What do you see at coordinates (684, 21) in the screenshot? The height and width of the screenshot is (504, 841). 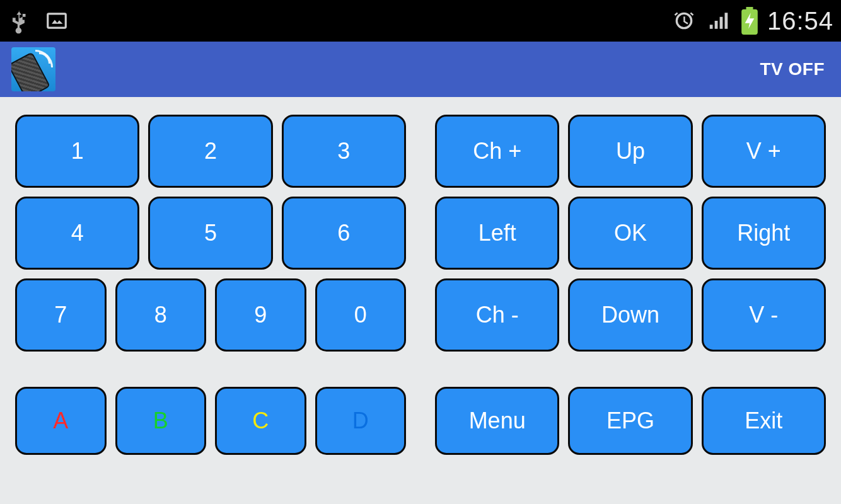 I see `alarm-icon` at bounding box center [684, 21].